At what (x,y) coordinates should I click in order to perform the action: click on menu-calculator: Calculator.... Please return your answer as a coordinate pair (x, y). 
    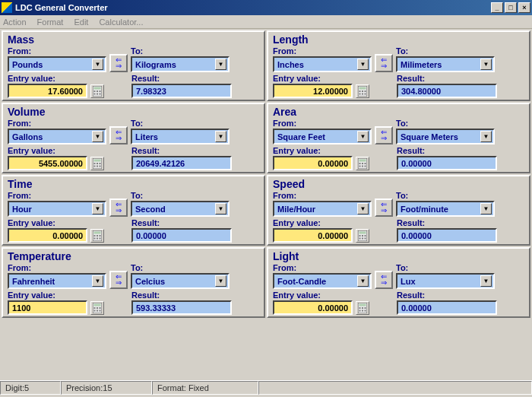
    Looking at the image, I should click on (121, 22).